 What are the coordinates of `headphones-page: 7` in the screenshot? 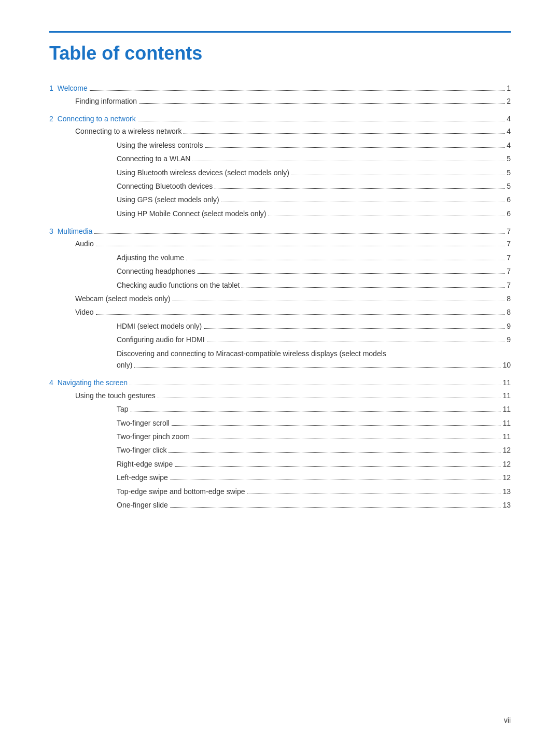 It's located at (509, 271).